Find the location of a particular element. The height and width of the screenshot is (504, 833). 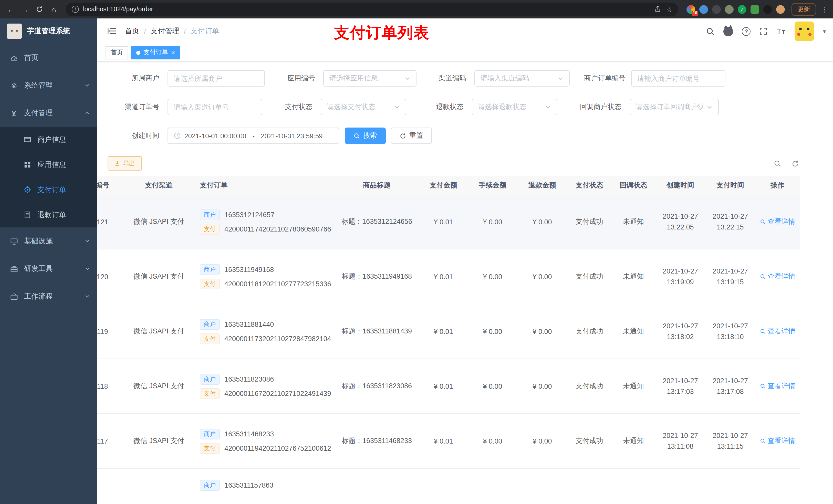

url-text: localhost:1024/pay/order is located at coordinates (366, 9).